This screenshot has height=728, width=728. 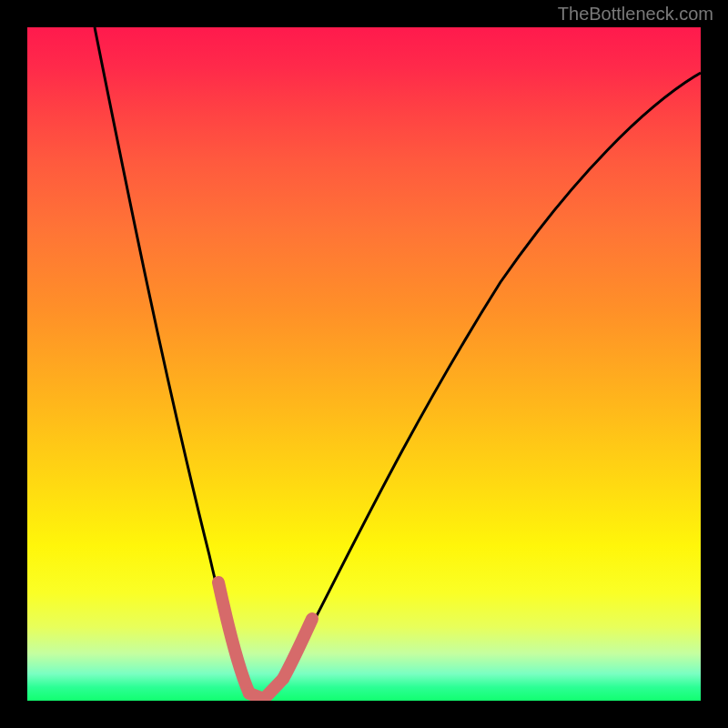 I want to click on highlight-marker-right, so click(x=298, y=649).